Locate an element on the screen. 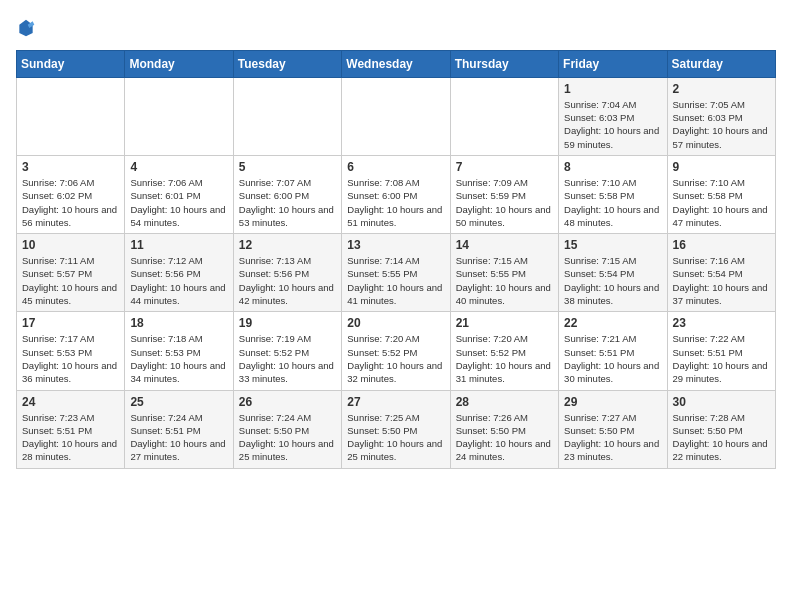  day-info: Sunrise: 7:17 AM Sunset: 5:53 PM Dayligh… is located at coordinates (70, 358).